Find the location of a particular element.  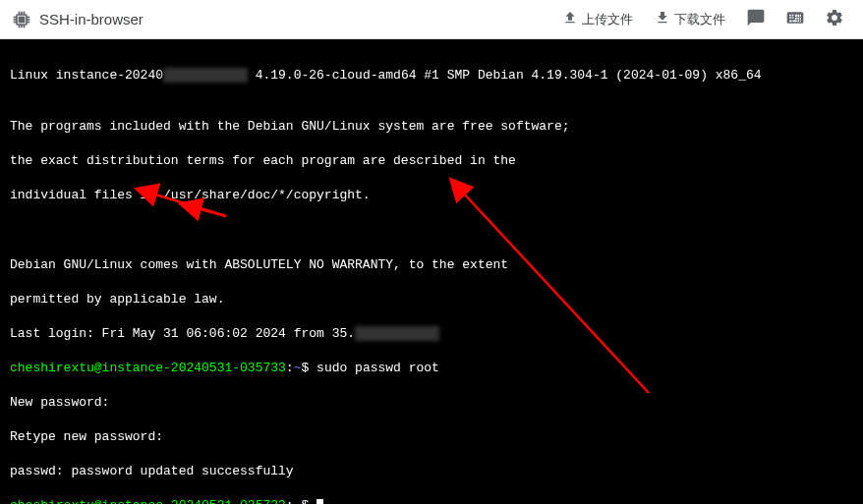

upload-label: 上传文件 is located at coordinates (607, 20).